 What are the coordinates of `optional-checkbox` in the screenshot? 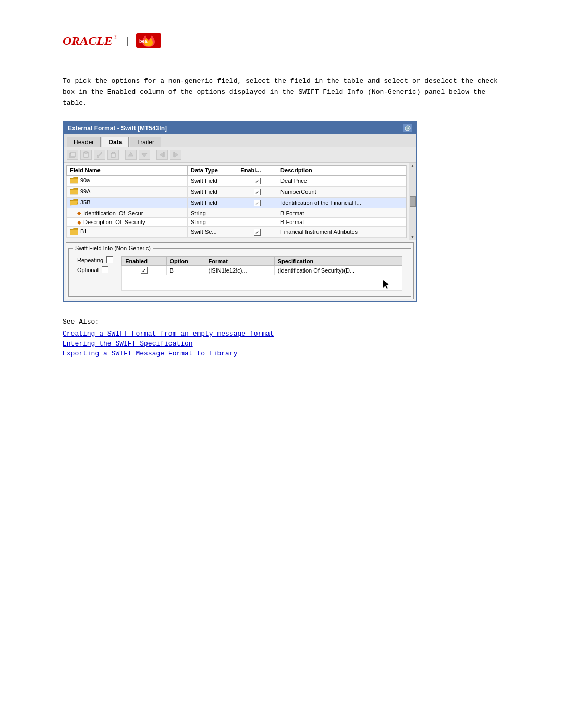 It's located at (105, 270).